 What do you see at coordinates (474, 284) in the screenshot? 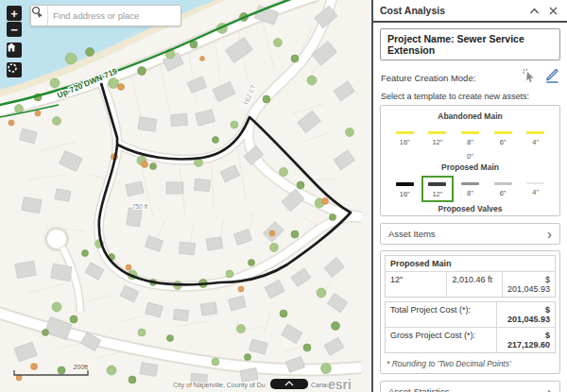
I see `asset-length: 2,010.46 ft` at bounding box center [474, 284].